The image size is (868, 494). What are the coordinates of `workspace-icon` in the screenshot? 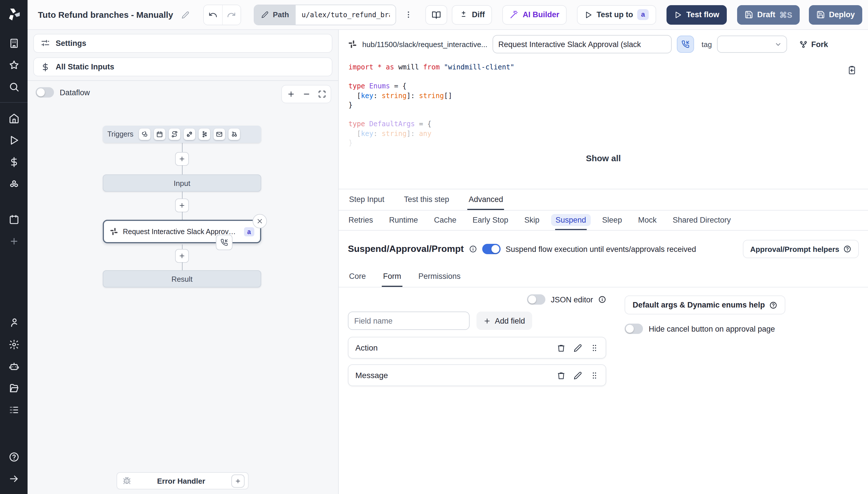 It's located at (14, 43).